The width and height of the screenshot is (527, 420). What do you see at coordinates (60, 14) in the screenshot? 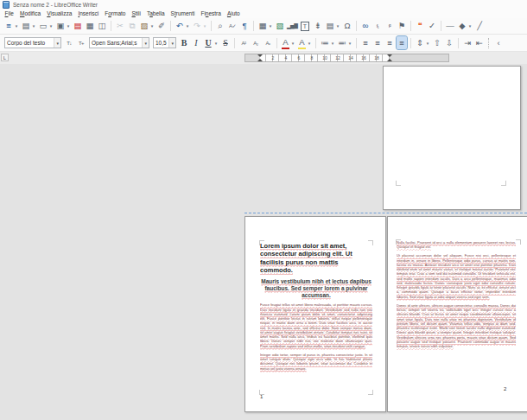
I see `menu-item-visualizza: Visualizza` at bounding box center [60, 14].